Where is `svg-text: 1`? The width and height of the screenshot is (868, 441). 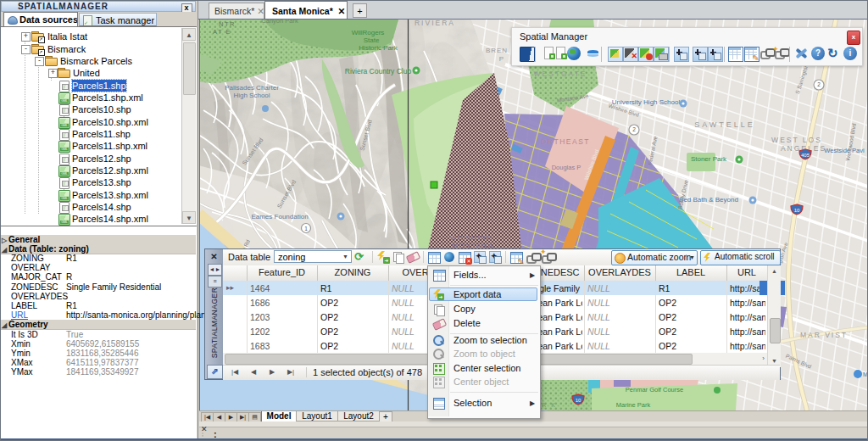 svg-text: 1 is located at coordinates (306, 229).